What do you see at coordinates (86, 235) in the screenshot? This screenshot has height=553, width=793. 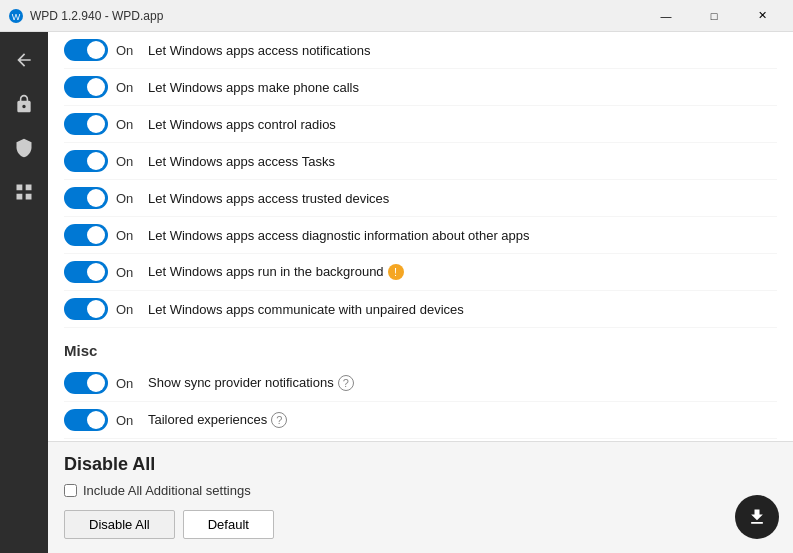 I see `toggle-diagnostic` at bounding box center [86, 235].